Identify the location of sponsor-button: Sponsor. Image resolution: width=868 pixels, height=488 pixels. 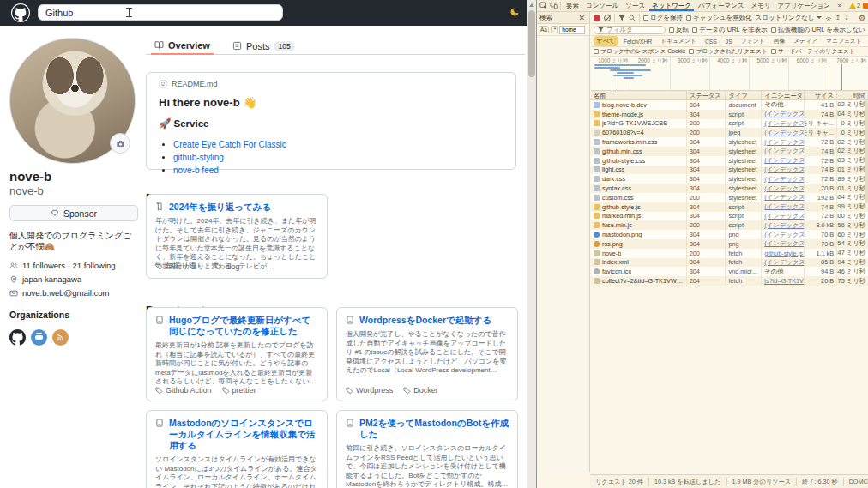
(74, 213).